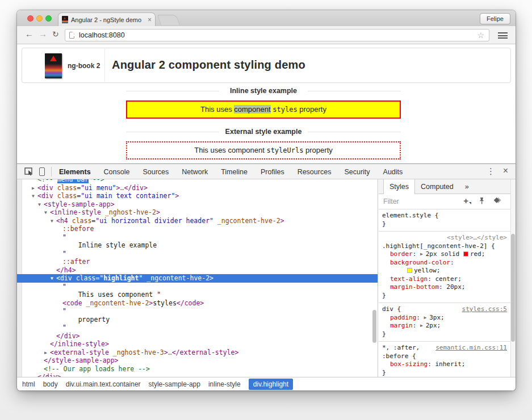  Describe the element at coordinates (481, 201) in the screenshot. I see `toggle-element-state-pin-icon` at that location.